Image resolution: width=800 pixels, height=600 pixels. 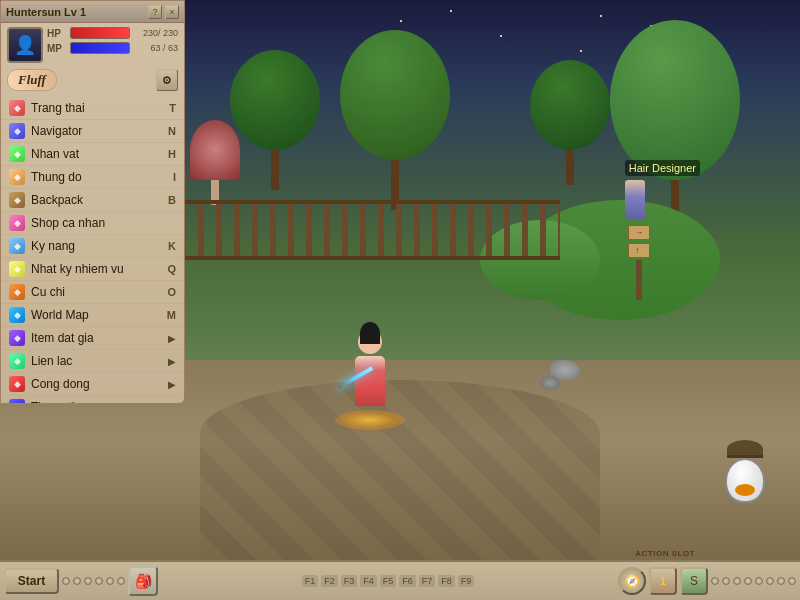 I want to click on mp-fill, so click(x=100, y=48).